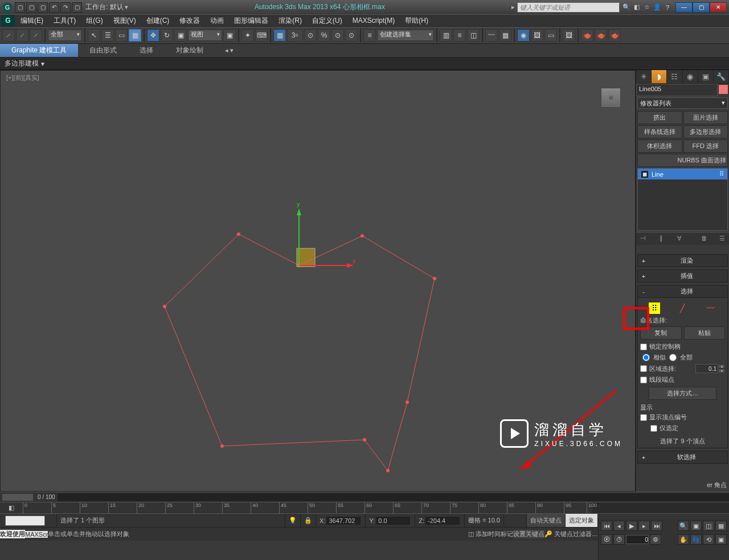 The image size is (729, 560). Describe the element at coordinates (637, 539) in the screenshot. I see `current-frame-input` at that location.